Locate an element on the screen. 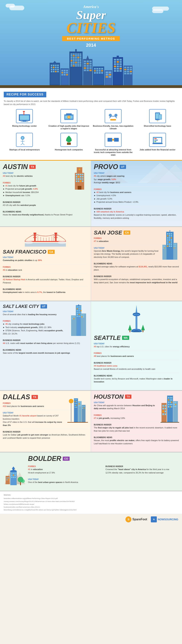  recipe-item-high-quality-jobs: $ Creation of high-quality jobs that imp… is located at coordinates (69, 120).